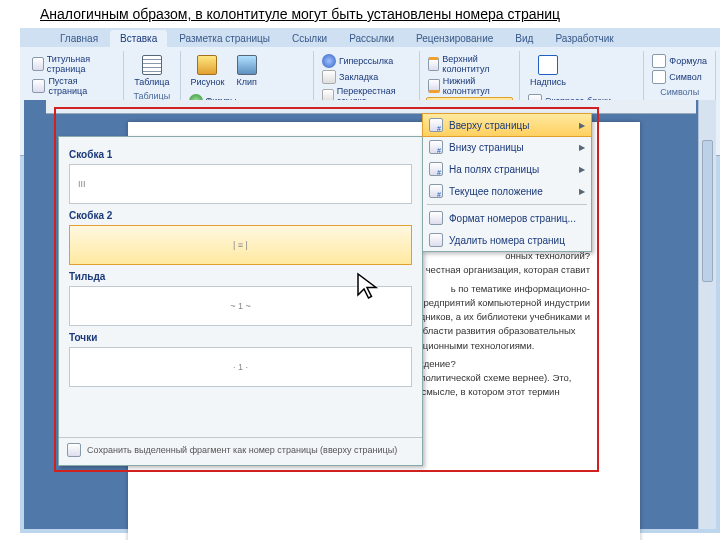  I want to click on menu-item-margins: На полях страницы▶, so click(507, 169).